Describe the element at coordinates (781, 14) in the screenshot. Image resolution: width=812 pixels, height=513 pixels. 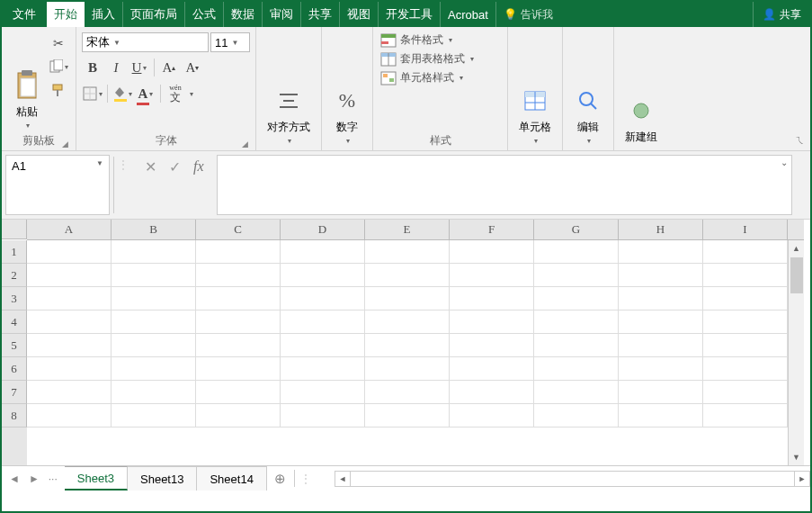
I see `share-button: 👤 共享` at that location.